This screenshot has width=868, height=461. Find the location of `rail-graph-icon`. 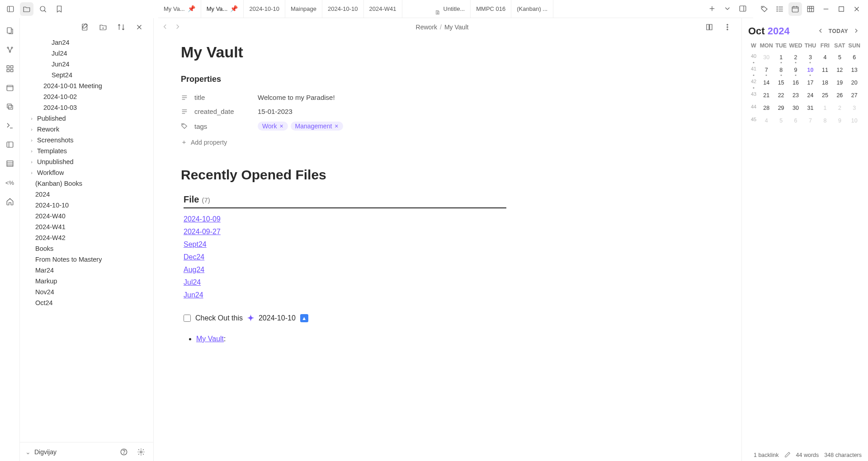

rail-graph-icon is located at coordinates (10, 50).